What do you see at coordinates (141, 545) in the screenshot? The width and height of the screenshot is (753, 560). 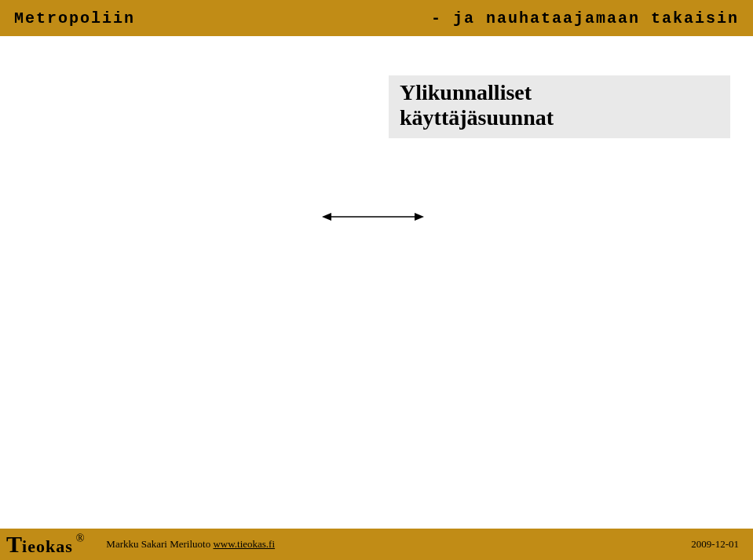 I see `footer-left: T ieokas ® Markku Sakari Meriluoto www.t…` at bounding box center [141, 545].